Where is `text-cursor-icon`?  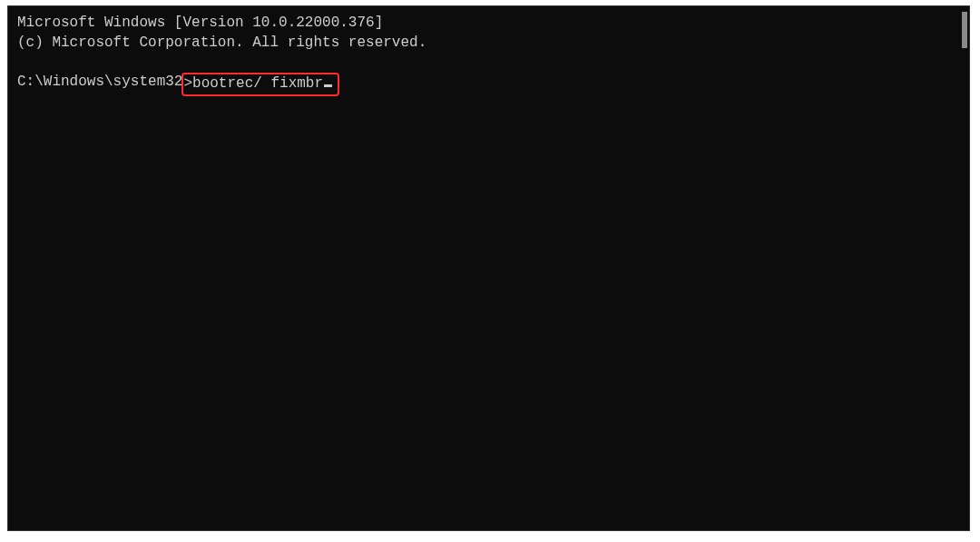
text-cursor-icon is located at coordinates (328, 85).